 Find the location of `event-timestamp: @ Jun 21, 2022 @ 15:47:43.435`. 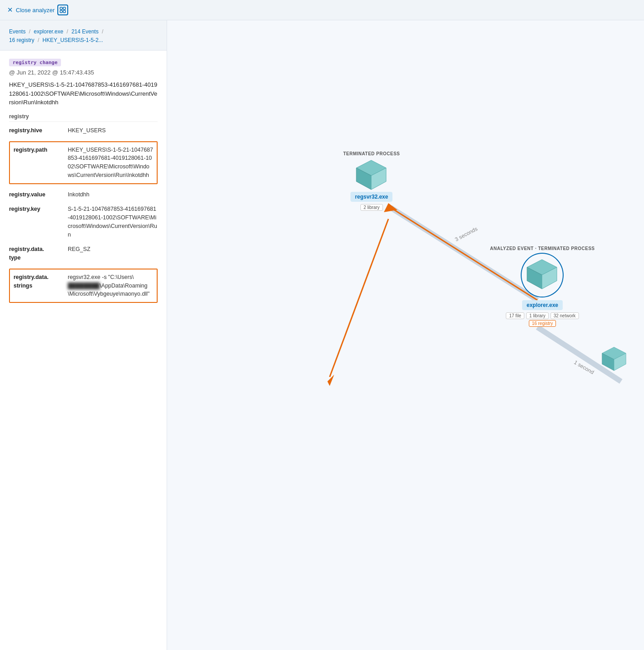

event-timestamp: @ Jun 21, 2022 @ 15:47:43.435 is located at coordinates (83, 72).